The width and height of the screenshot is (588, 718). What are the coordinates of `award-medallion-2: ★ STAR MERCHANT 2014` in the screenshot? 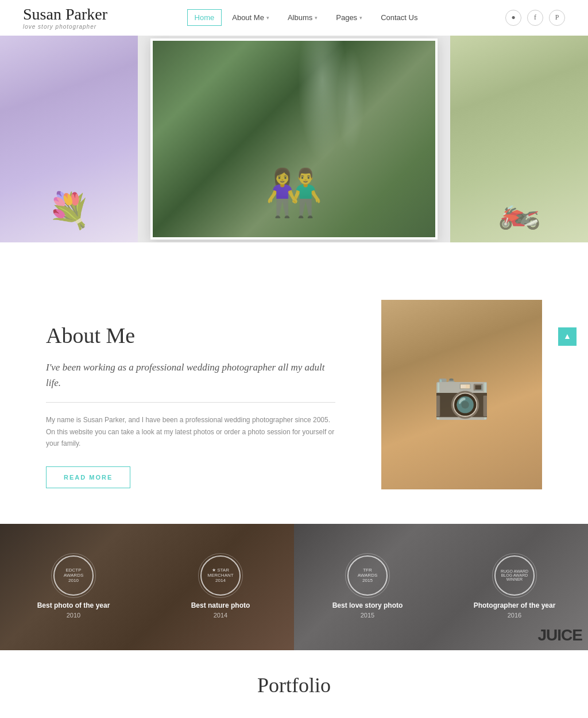 It's located at (220, 576).